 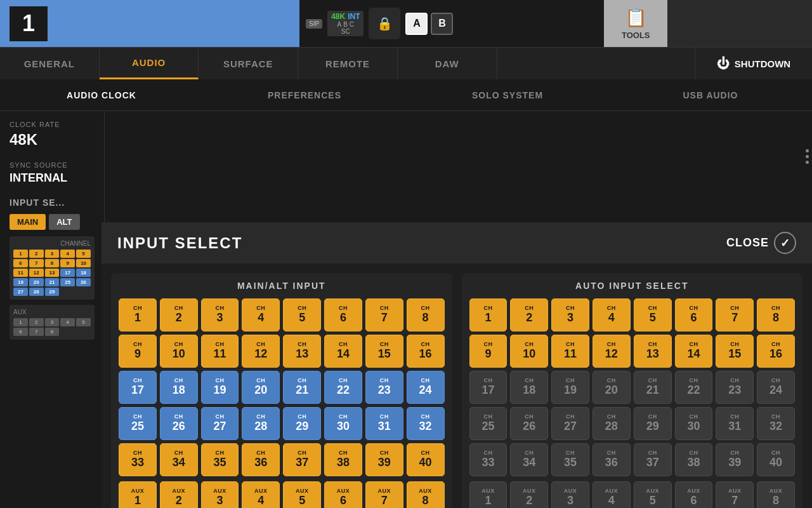 I want to click on main-ch-btn-40: CH40, so click(x=426, y=460).